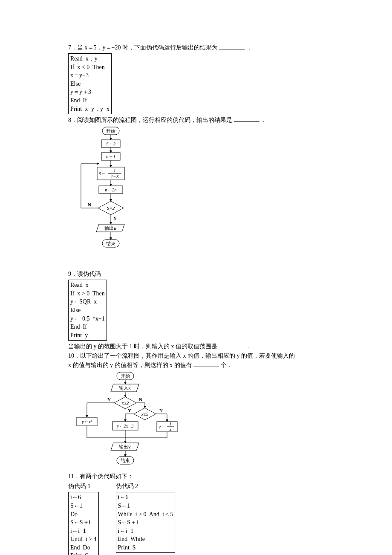 Image resolution: width=392 pixels, height=555 pixels. Describe the element at coordinates (125, 388) in the screenshot. I see `svg-text: 输入x` at that location.